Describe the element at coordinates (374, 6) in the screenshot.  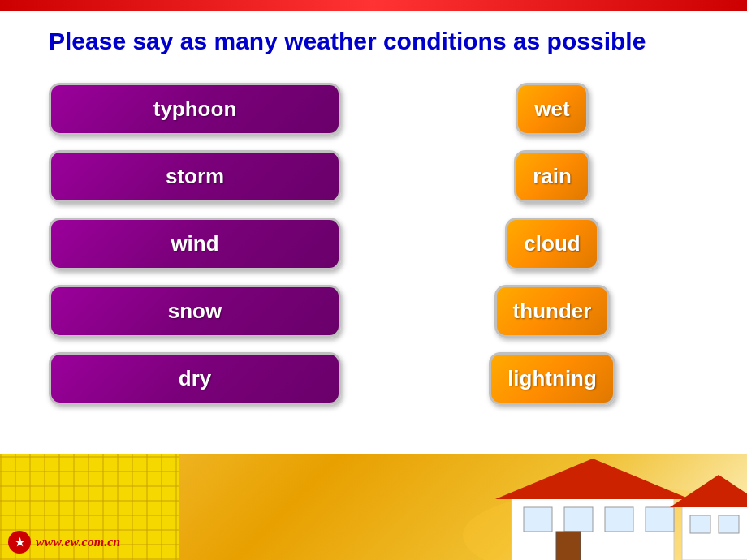
I see `top-bar` at that location.